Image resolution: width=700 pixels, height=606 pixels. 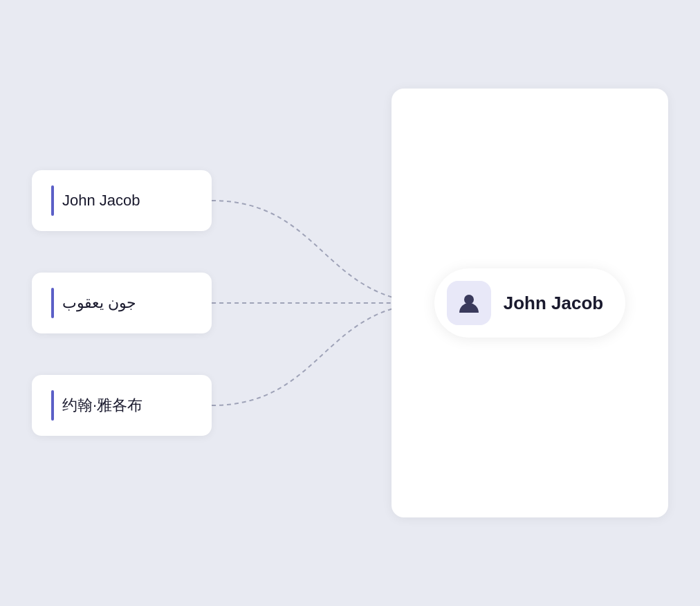 I want to click on source-card-arabic: جون يعقوب, so click(x=122, y=303).